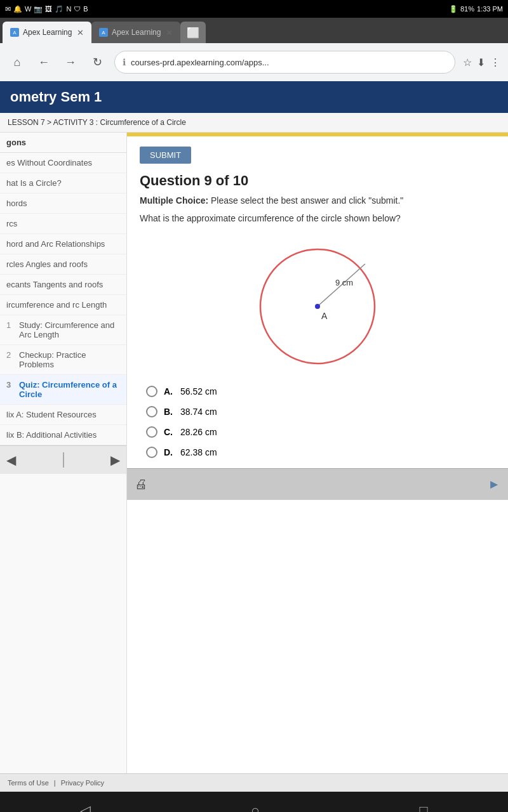  What do you see at coordinates (56, 96) in the screenshot?
I see `page-title: ometry Sem 1` at bounding box center [56, 96].